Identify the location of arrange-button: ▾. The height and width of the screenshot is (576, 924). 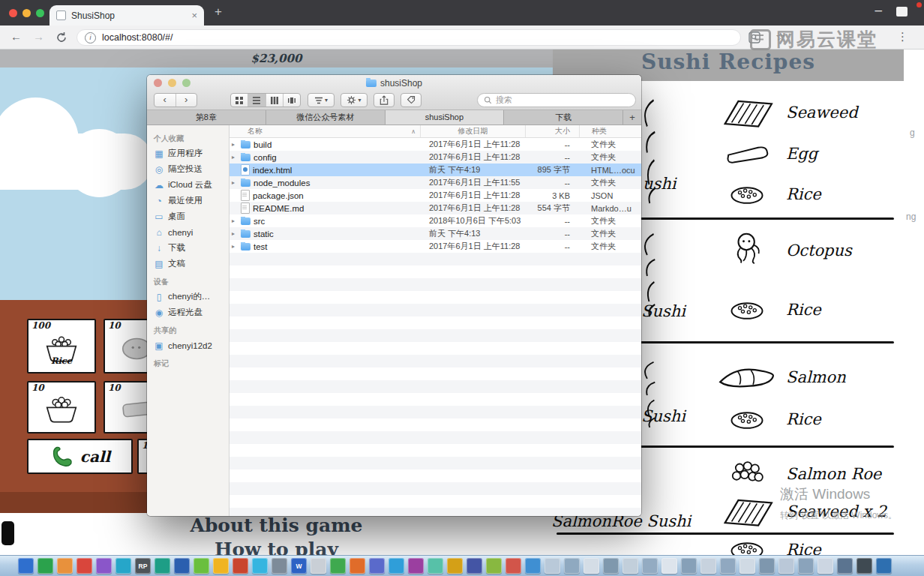
(321, 100).